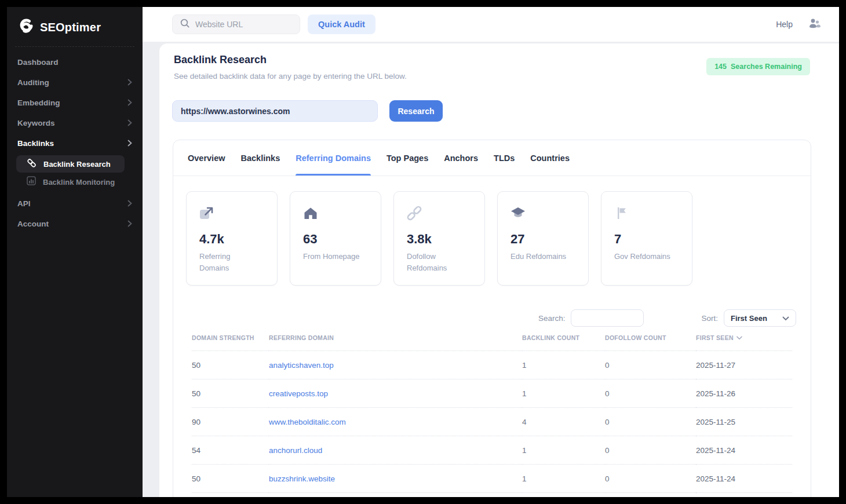 The width and height of the screenshot is (846, 504). What do you see at coordinates (461, 158) in the screenshot?
I see `tab-anchors: Anchors` at bounding box center [461, 158].